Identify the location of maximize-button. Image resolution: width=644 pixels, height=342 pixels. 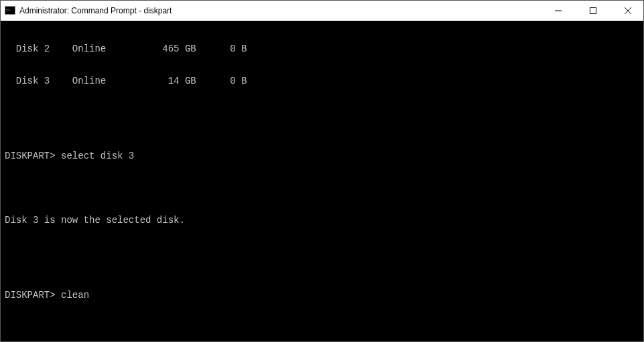
(593, 11).